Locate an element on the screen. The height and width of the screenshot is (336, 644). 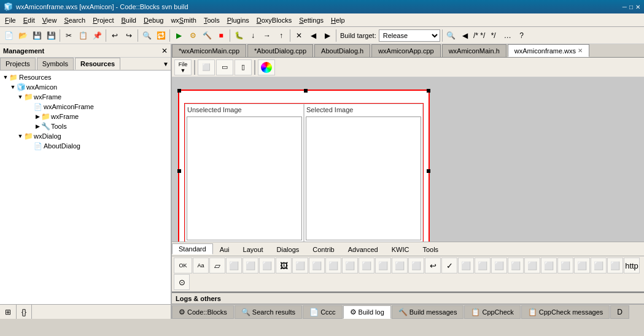
step-btn: ↓ is located at coordinates (253, 36).